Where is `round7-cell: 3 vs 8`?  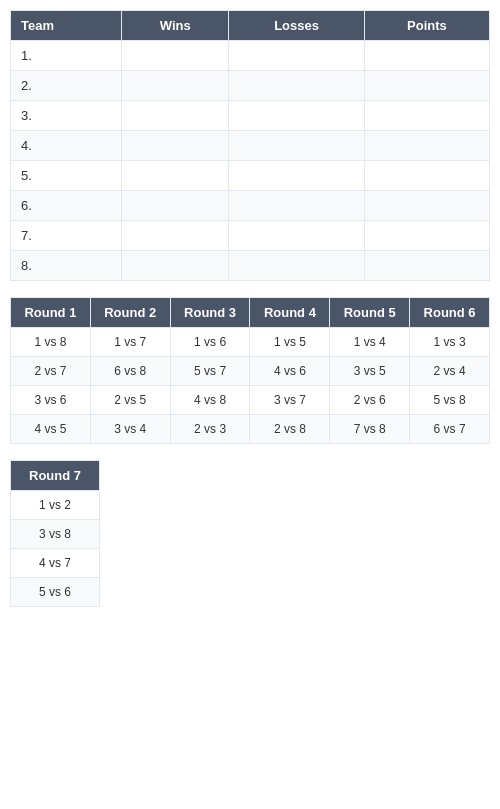
round7-cell: 3 vs 8 is located at coordinates (56, 534).